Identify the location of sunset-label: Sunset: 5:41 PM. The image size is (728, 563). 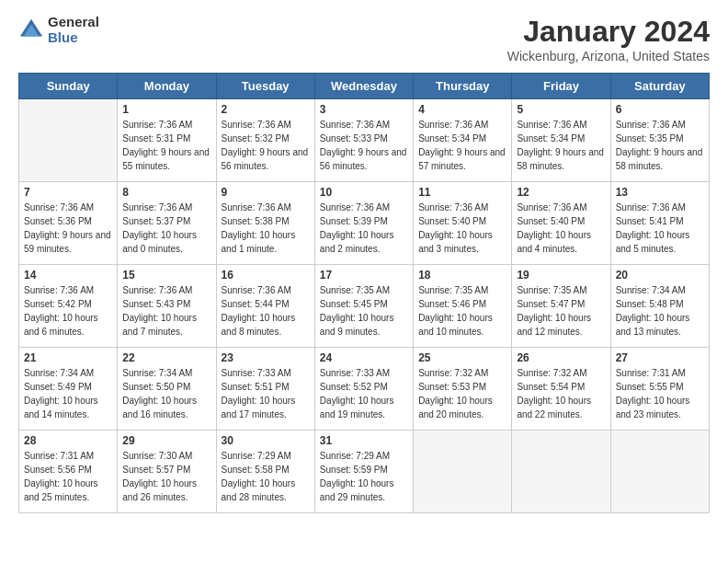
(650, 221).